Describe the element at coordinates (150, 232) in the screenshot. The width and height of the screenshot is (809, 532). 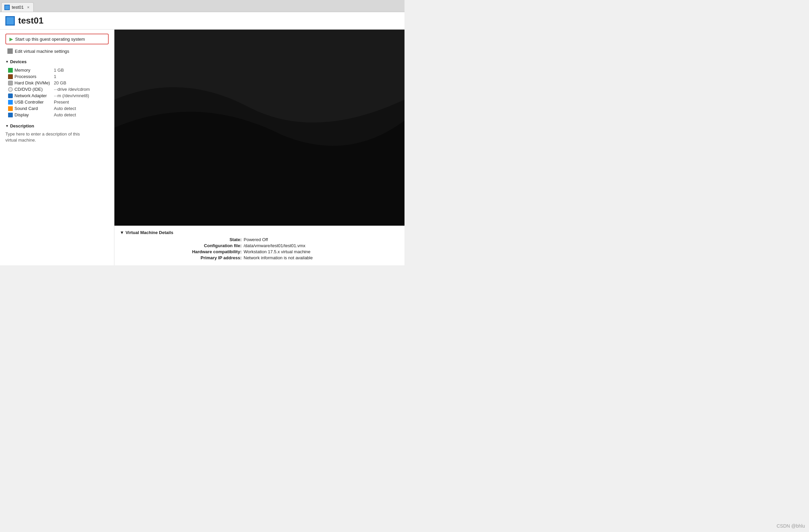
I see `vm-details-title-text: Virtual Machine Details` at that location.